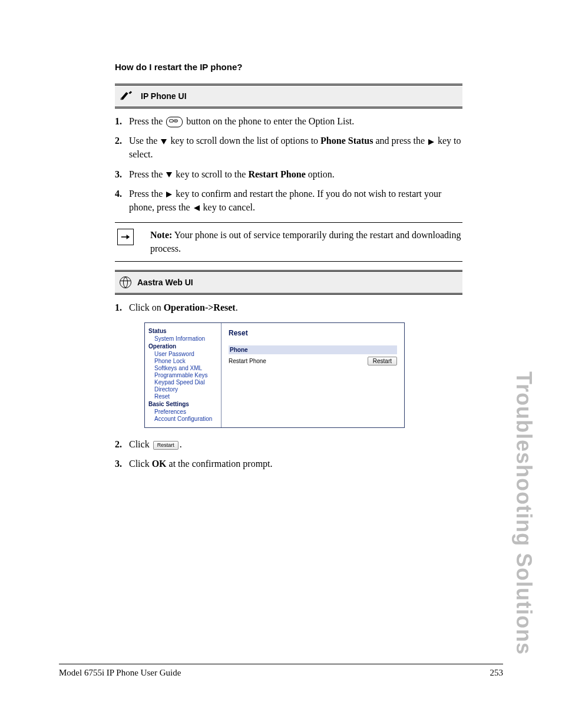  I want to click on nav-item: Directory, so click(186, 389).